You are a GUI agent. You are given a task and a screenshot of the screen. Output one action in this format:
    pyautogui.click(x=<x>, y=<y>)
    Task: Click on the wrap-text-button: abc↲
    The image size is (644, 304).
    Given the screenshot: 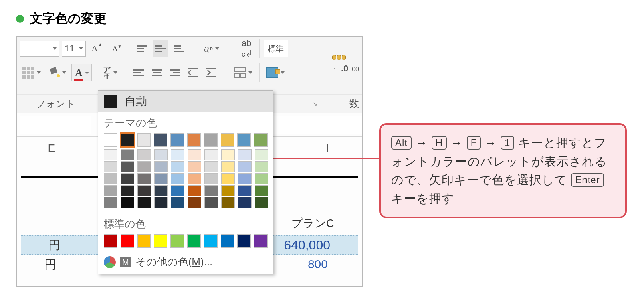 What is the action you would take?
    pyautogui.click(x=247, y=49)
    